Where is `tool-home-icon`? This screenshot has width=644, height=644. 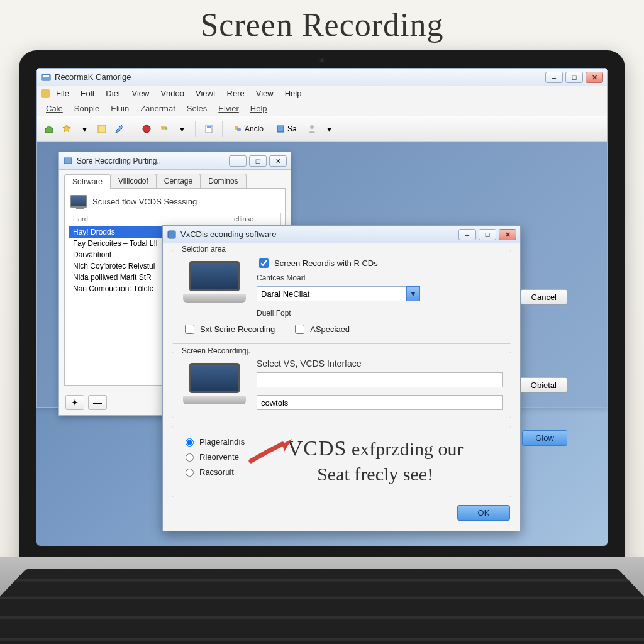
tool-home-icon is located at coordinates (49, 129).